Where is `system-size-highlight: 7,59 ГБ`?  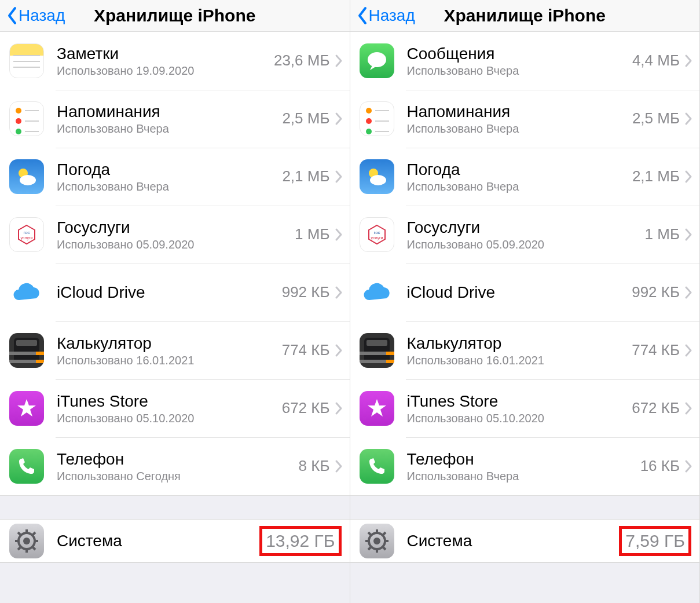 system-size-highlight: 7,59 ГБ is located at coordinates (655, 541).